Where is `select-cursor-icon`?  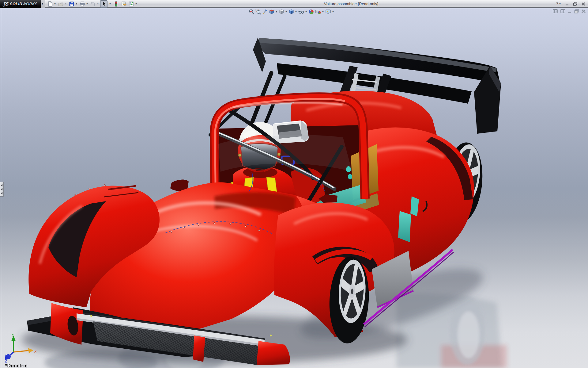
select-cursor-icon is located at coordinates (104, 4).